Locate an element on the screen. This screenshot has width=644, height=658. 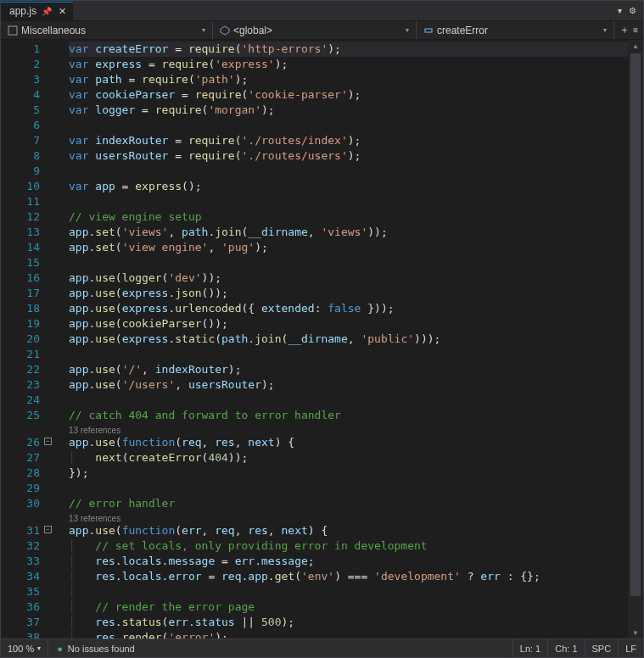
zoom-text: 100 % is located at coordinates (20, 649).